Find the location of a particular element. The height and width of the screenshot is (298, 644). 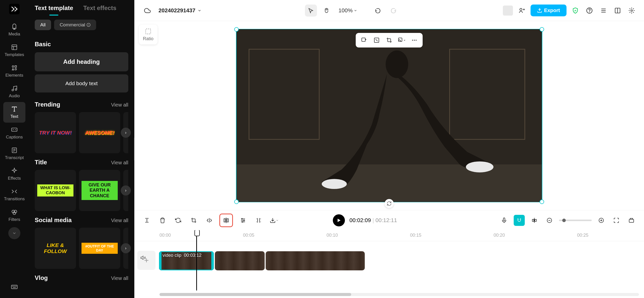

nav-effects: Effects is located at coordinates (14, 174).